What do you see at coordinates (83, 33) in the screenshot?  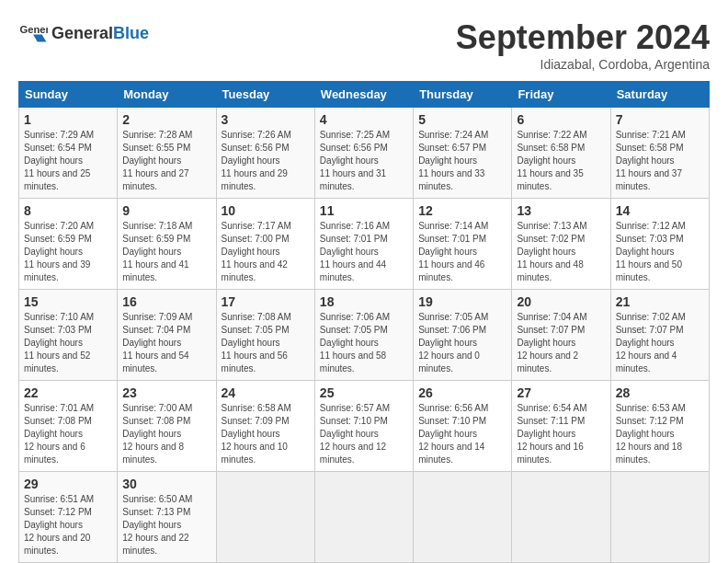 I see `logo-general-text: General` at bounding box center [83, 33].